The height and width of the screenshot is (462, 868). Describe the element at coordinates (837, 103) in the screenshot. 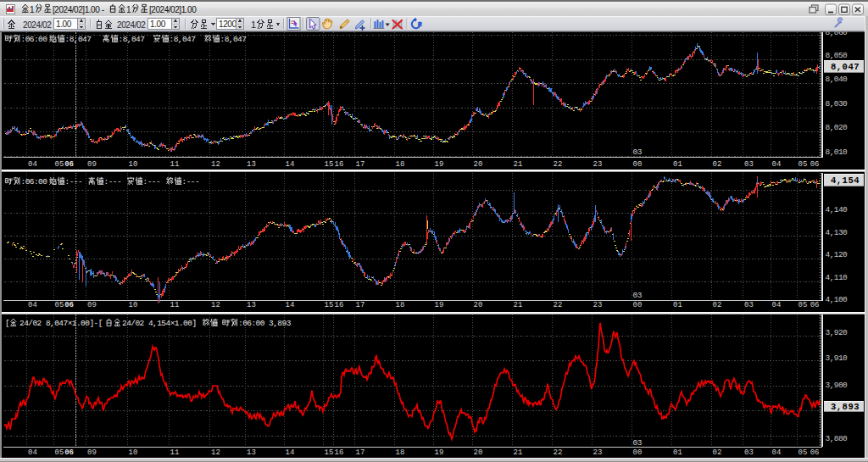

I see `svg-text: 8,030` at that location.